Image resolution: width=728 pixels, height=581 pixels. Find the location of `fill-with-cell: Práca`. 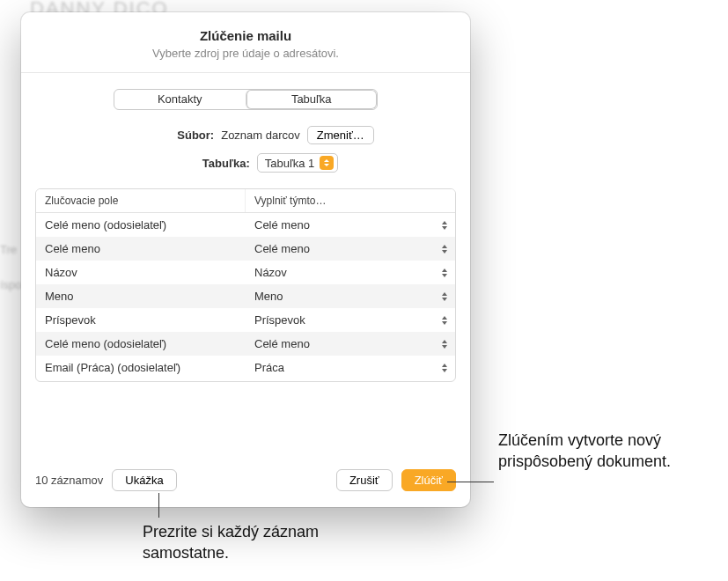

fill-with-cell: Práca is located at coordinates (350, 368).